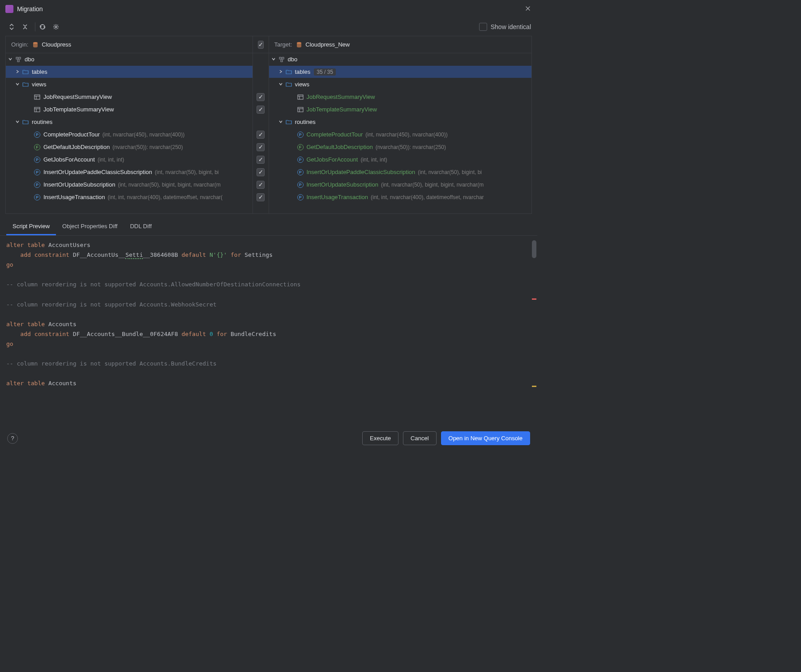 The width and height of the screenshot is (801, 672). What do you see at coordinates (25, 27) in the screenshot?
I see `collapse-all-icon` at bounding box center [25, 27].